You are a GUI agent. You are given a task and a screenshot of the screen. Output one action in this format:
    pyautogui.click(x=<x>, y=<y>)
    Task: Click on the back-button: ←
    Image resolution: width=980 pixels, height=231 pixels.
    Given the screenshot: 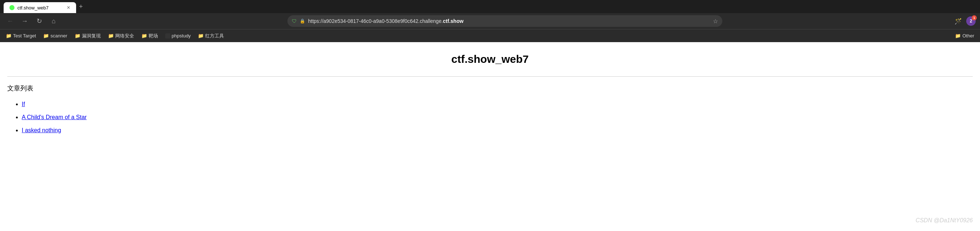 What is the action you would take?
    pyautogui.click(x=10, y=21)
    